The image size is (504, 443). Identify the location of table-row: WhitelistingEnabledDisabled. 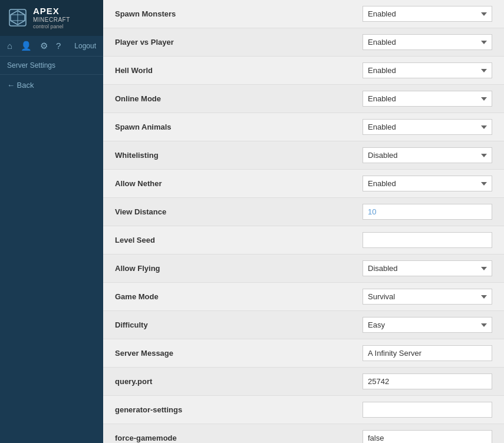
(304, 156).